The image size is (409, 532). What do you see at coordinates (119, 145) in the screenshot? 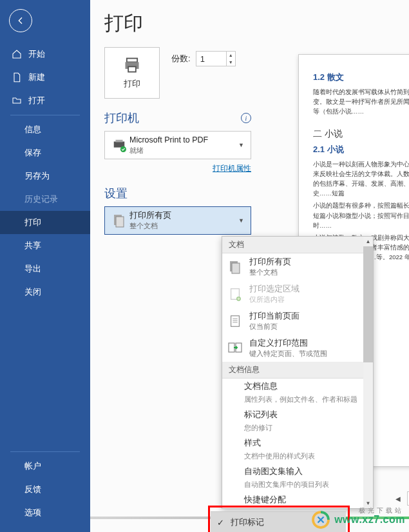
I see `printer-status-icon` at bounding box center [119, 145].